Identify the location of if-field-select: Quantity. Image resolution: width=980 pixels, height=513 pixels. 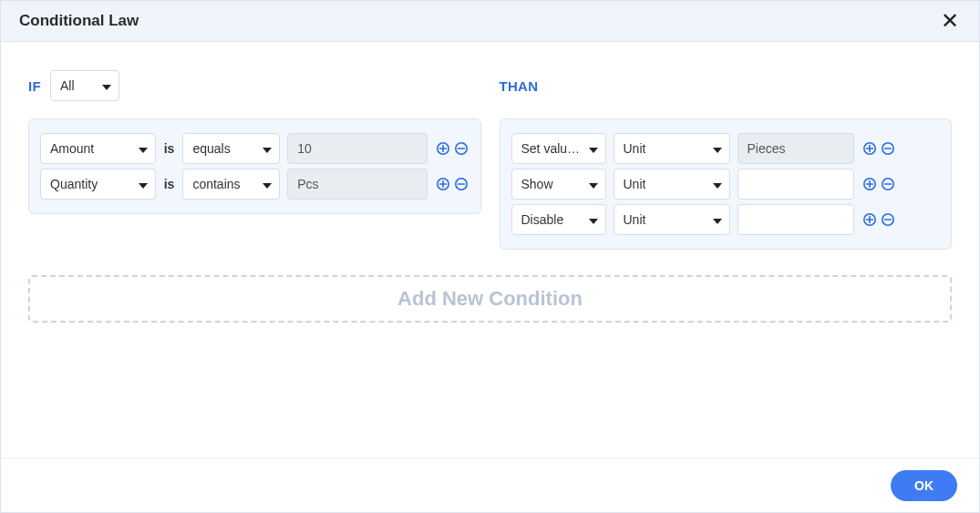
(98, 184).